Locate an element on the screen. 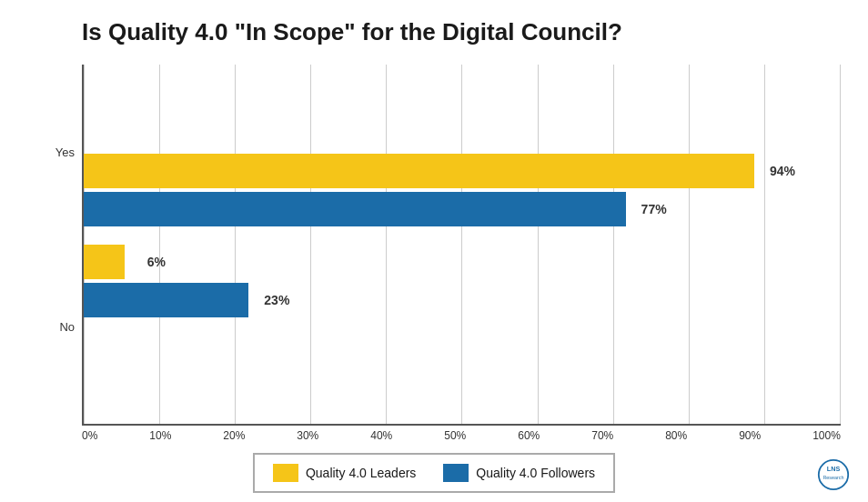 The width and height of the screenshot is (868, 502). bar-row-leaders-yes: 94% is located at coordinates (462, 171).